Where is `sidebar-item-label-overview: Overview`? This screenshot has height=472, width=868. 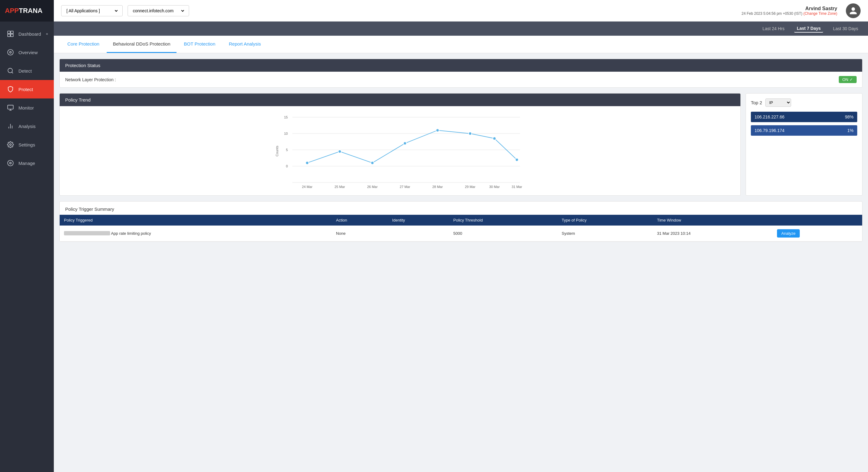
sidebar-item-label-overview: Overview is located at coordinates (28, 53).